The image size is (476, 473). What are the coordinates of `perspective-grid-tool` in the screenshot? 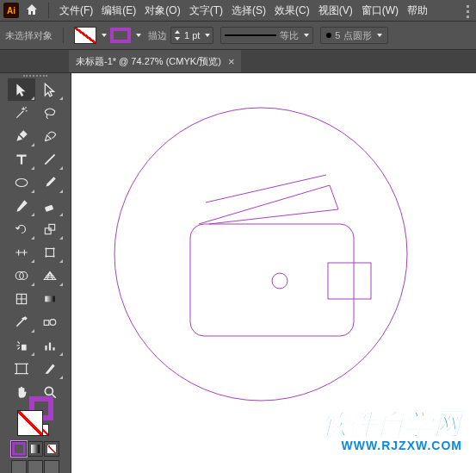 It's located at (50, 276).